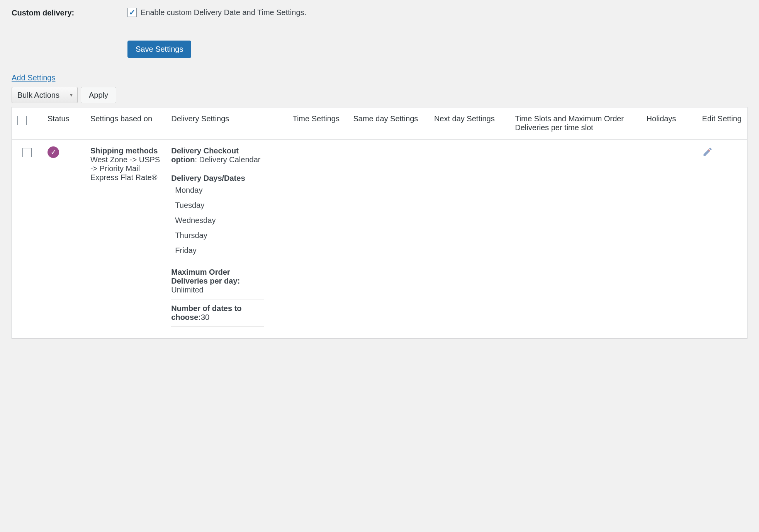 The width and height of the screenshot is (759, 532). What do you see at coordinates (223, 12) in the screenshot?
I see `enable-custom-label: Enable custom Delivery Date and Time Set…` at bounding box center [223, 12].